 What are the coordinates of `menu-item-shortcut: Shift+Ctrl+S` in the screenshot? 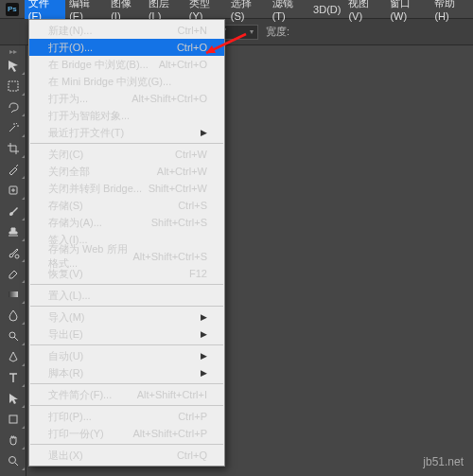 It's located at (180, 222).